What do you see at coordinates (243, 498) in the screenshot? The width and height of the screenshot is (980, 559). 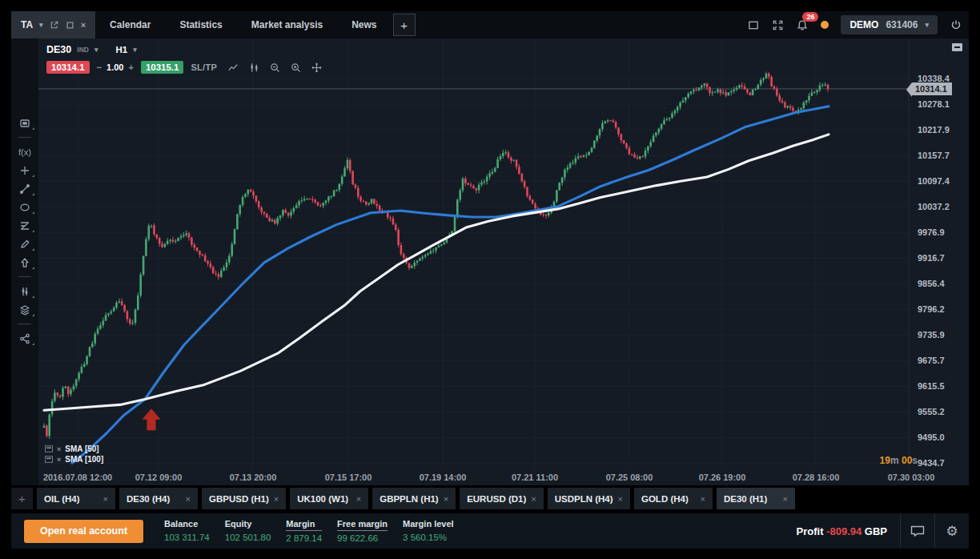 I see `instrument-tab: GBPUSD (H1)×` at bounding box center [243, 498].